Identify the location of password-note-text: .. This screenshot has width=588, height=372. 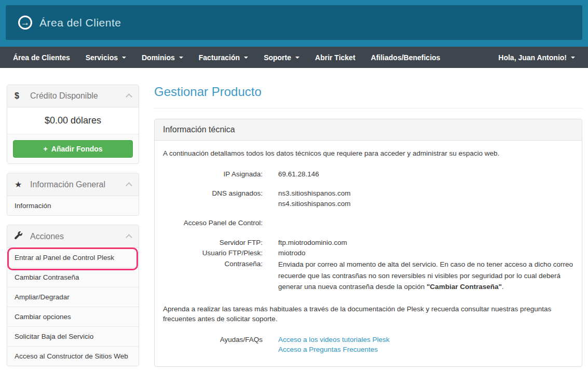
(503, 286).